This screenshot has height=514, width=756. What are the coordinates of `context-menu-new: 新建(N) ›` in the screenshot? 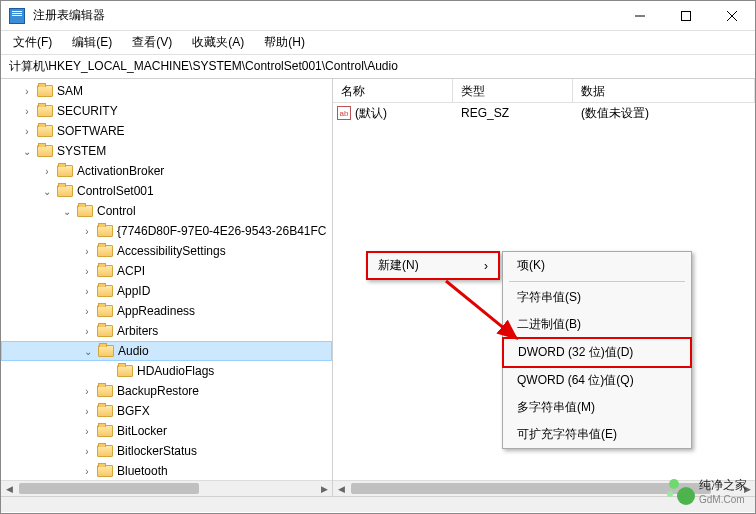 It's located at (433, 266).